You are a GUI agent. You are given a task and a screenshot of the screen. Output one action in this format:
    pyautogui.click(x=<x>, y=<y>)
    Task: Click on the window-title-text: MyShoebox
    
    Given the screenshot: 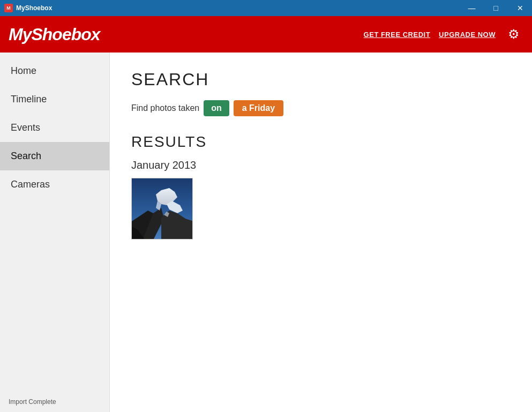 What is the action you would take?
    pyautogui.click(x=34, y=8)
    